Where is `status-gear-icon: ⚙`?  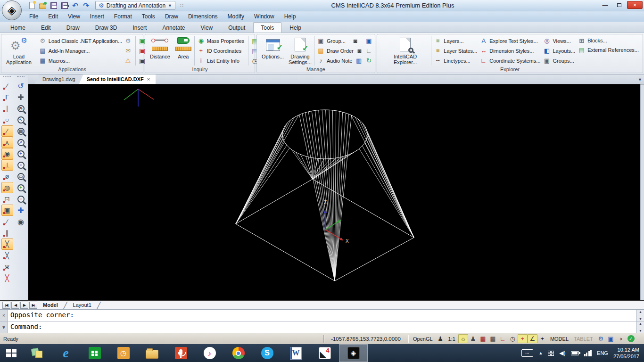
status-gear-icon: ⚙ is located at coordinates (601, 338).